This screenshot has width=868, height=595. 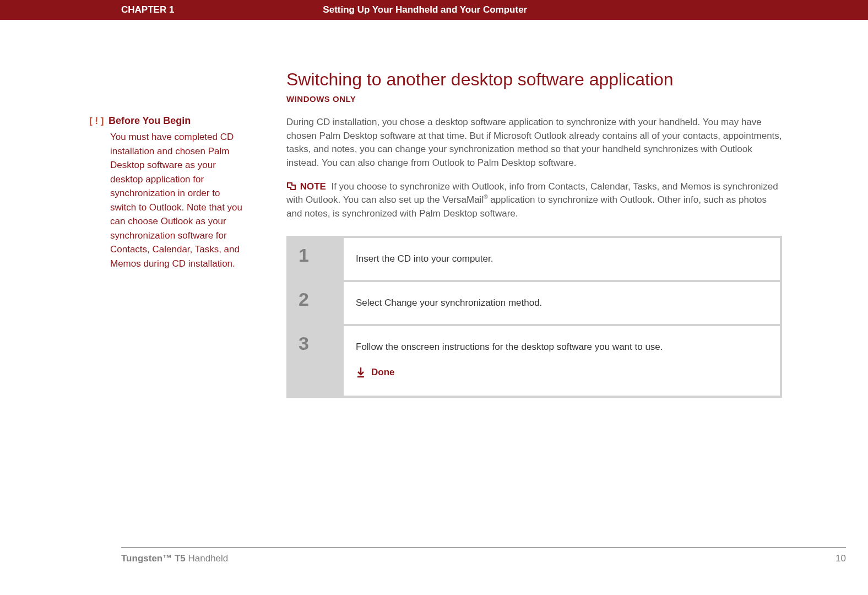 What do you see at coordinates (304, 343) in the screenshot?
I see `step-number: 3` at bounding box center [304, 343].